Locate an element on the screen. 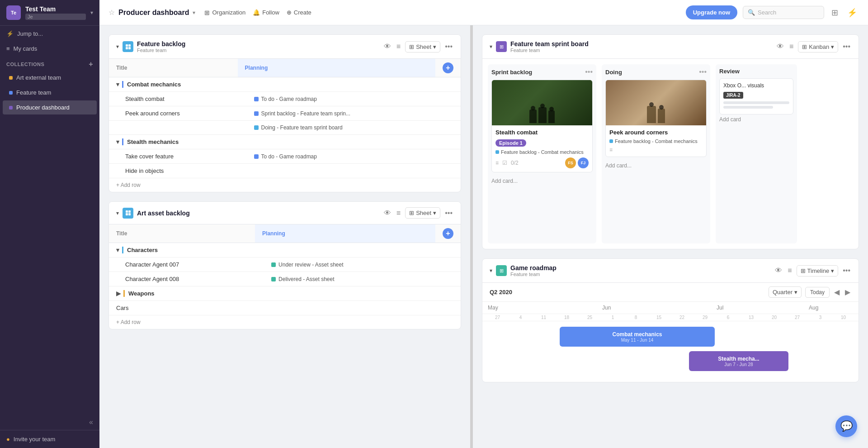 The image size is (868, 448). search-icon: 🔍 is located at coordinates (751, 13).